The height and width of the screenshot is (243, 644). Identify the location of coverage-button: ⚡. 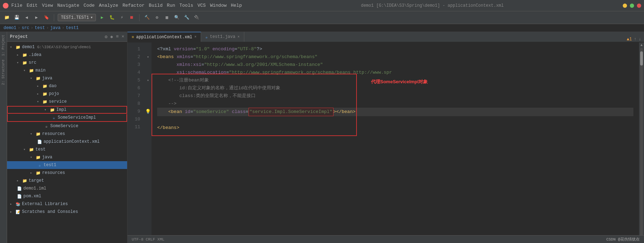
(122, 18).